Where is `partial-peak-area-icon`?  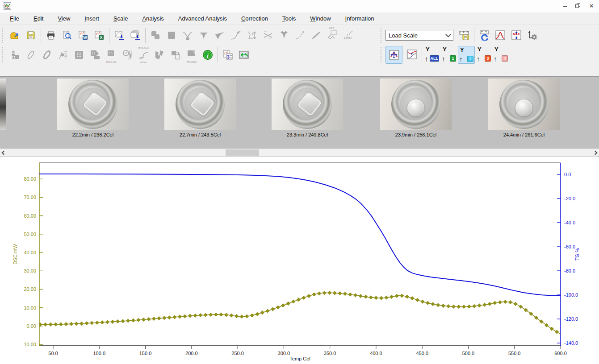 partial-peak-area-icon is located at coordinates (220, 35).